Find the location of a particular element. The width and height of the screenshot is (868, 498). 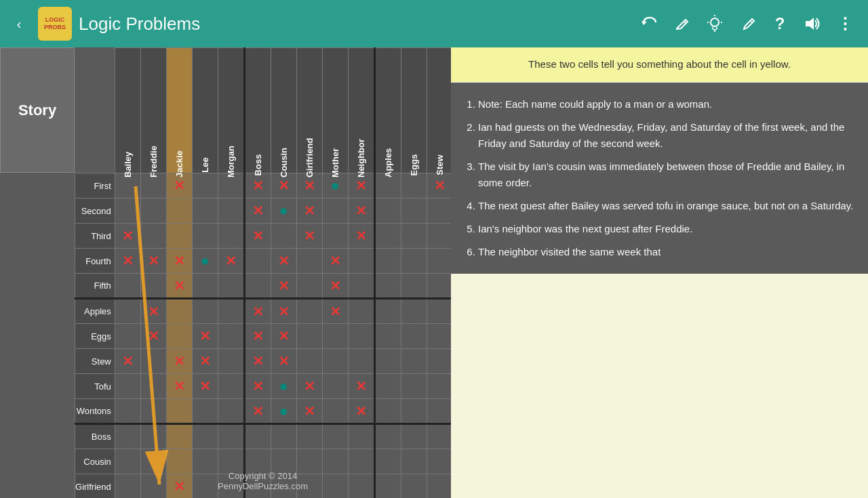

cell-8-5: ✕ is located at coordinates (258, 386).